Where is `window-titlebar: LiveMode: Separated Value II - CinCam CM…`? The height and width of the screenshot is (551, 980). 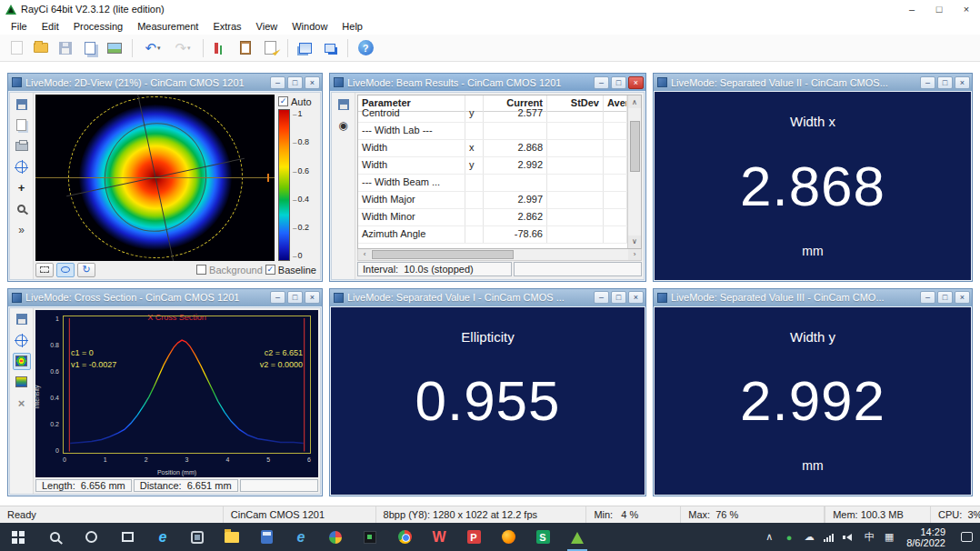 window-titlebar: LiveMode: Separated Value II - CinCam CM… is located at coordinates (813, 82).